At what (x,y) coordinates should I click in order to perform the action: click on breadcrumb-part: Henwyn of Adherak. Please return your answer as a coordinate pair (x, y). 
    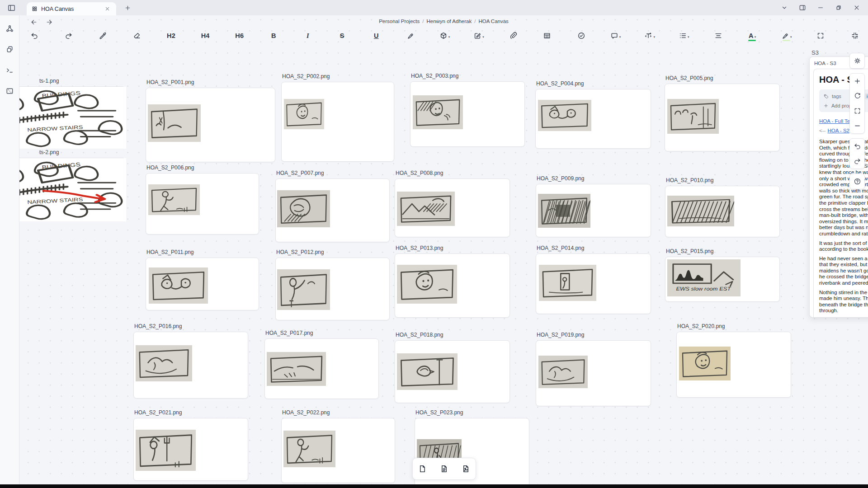
    Looking at the image, I should click on (449, 21).